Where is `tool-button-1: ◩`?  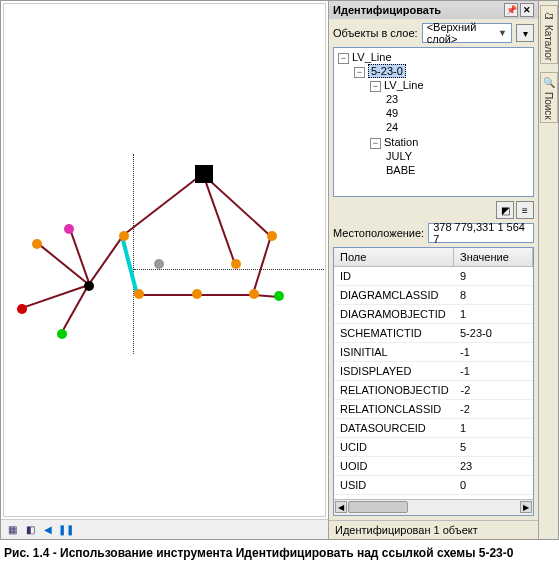 tool-button-1: ◩ is located at coordinates (505, 210).